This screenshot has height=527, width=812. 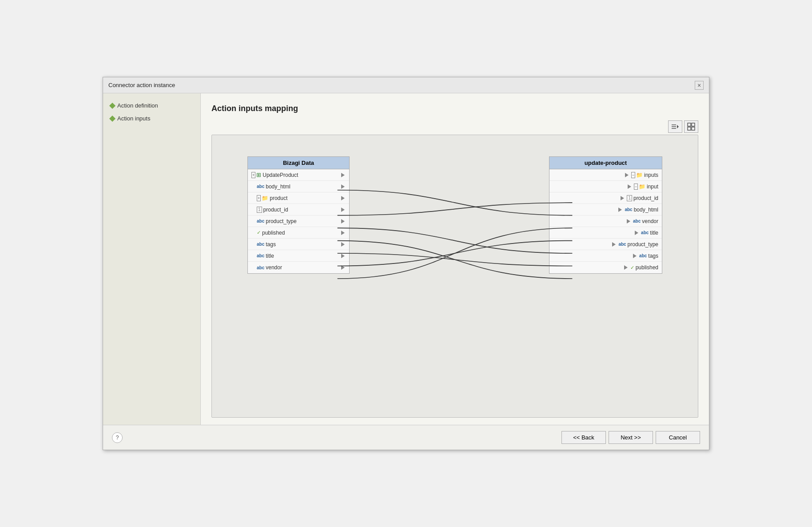 I want to click on mapping-view-button, so click(x=675, y=127).